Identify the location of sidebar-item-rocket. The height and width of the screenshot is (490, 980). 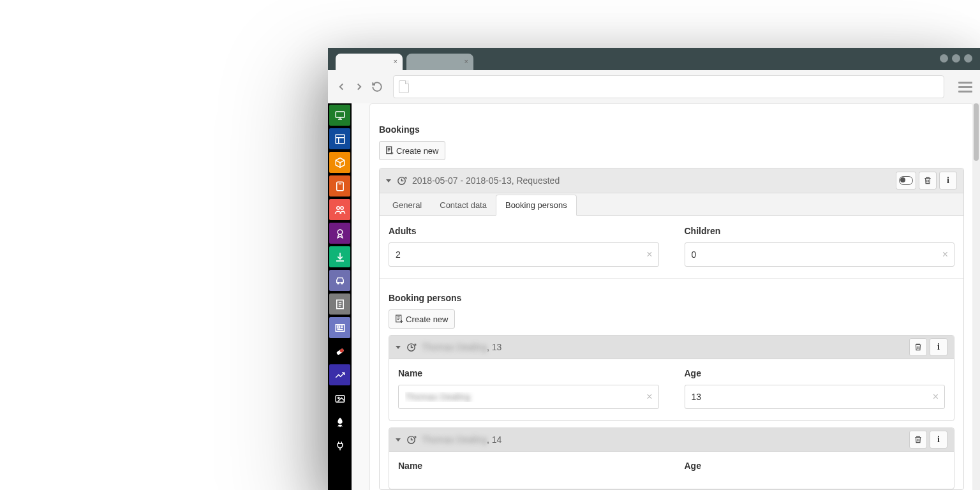
(339, 422).